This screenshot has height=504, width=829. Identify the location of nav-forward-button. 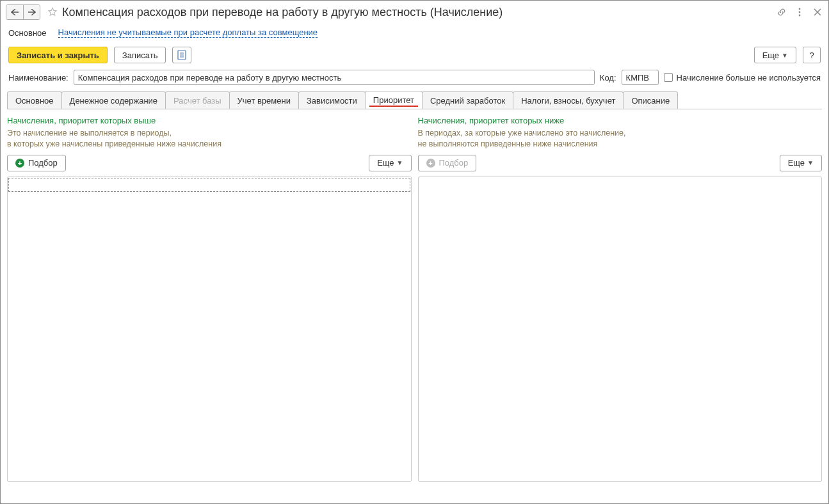
(31, 12).